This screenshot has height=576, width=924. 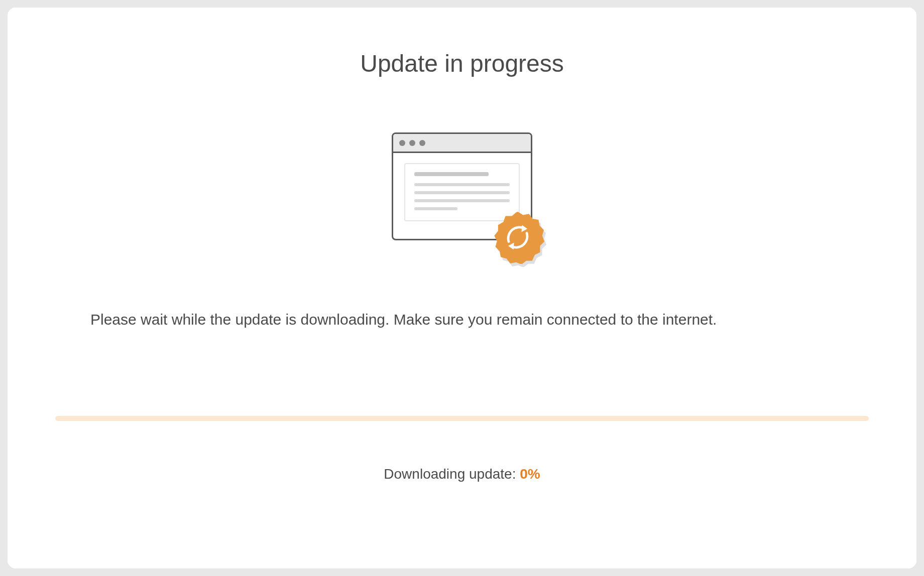 What do you see at coordinates (462, 418) in the screenshot?
I see `progress-bar-track` at bounding box center [462, 418].